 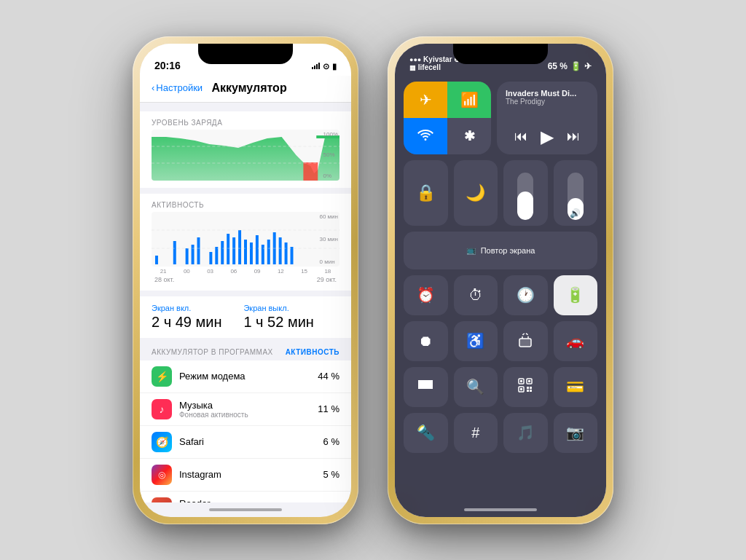 What do you see at coordinates (162, 409) in the screenshot?
I see `music-icon: ♪` at bounding box center [162, 409].